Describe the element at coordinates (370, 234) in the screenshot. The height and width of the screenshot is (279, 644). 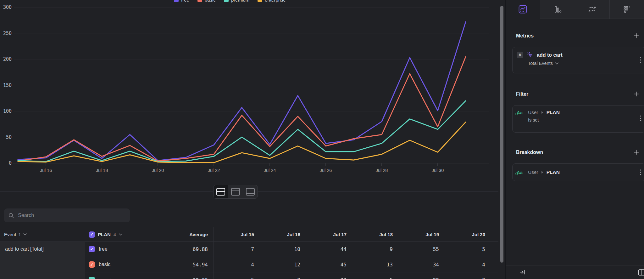
I see `date-column-header: Jul 18` at that location.